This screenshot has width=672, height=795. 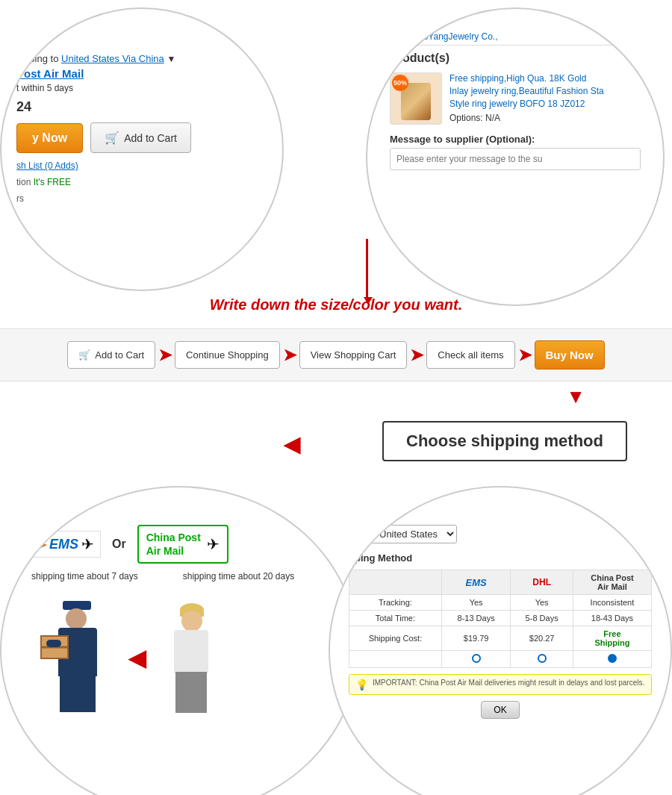 What do you see at coordinates (142, 199) in the screenshot?
I see `years-text: rs` at bounding box center [142, 199].